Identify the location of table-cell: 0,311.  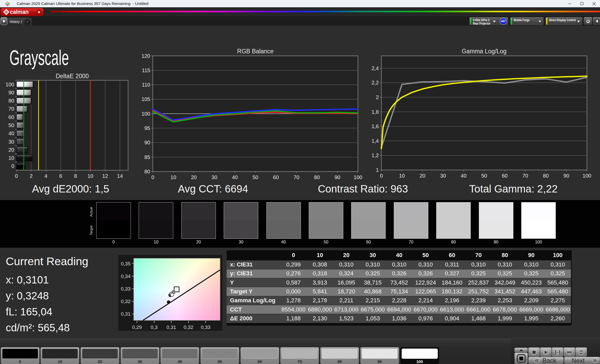
(452, 265).